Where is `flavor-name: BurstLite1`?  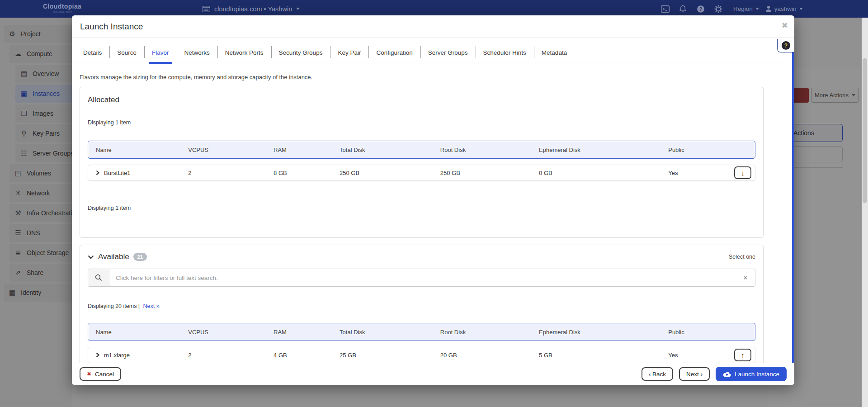 flavor-name: BurstLite1 is located at coordinates (118, 173).